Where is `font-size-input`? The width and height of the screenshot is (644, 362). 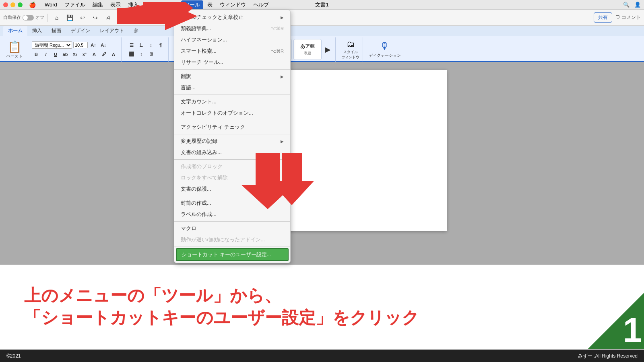 font-size-input is located at coordinates (80, 45).